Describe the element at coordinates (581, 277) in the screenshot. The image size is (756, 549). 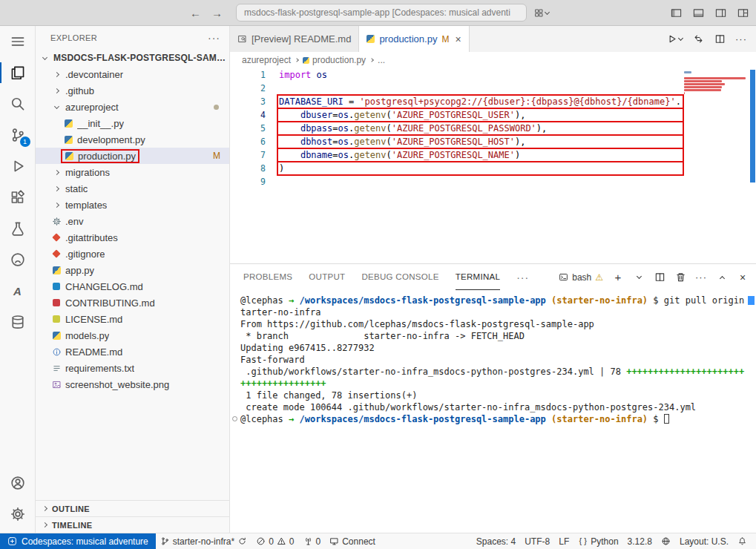
I see `terminal-shell-selector: bash⚠` at that location.